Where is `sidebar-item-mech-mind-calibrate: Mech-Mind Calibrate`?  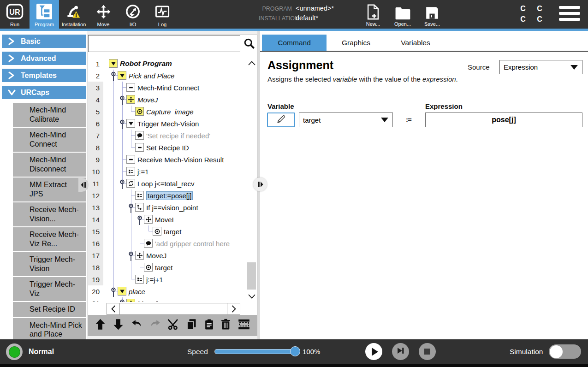 sidebar-item-mech-mind-calibrate: Mech-Mind Calibrate is located at coordinates (49, 115).